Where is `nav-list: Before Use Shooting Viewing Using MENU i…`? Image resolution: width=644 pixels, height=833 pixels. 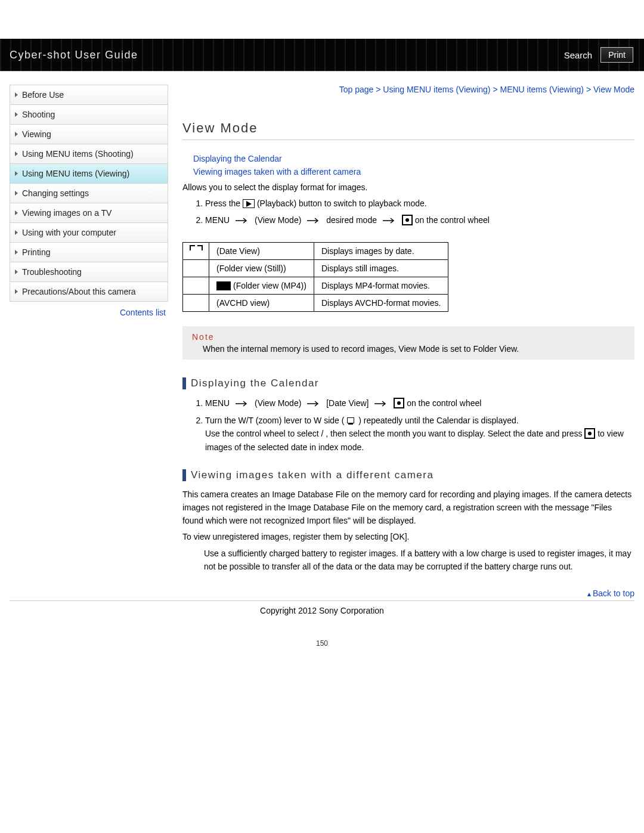 nav-list: Before Use Shooting Viewing Using MENU i… is located at coordinates (89, 193).